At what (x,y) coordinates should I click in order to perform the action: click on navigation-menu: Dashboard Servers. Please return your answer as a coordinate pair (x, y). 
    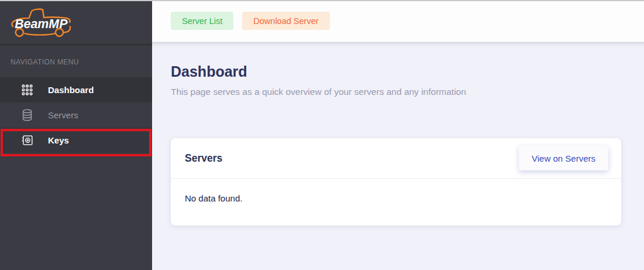
    Looking at the image, I should click on (76, 115).